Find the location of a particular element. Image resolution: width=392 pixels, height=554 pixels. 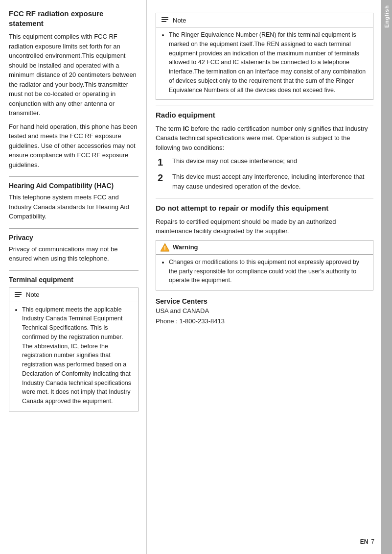

service-centers-title: Service Centers is located at coordinates (264, 301).